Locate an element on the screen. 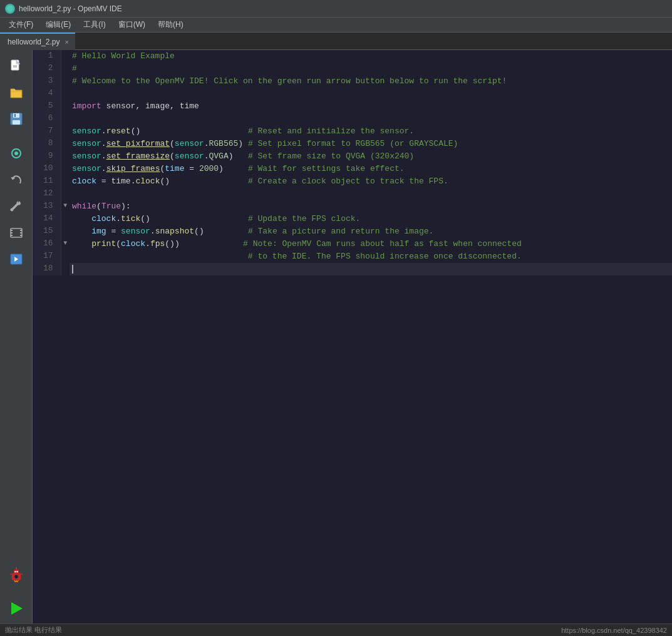 This screenshot has height=636, width=672. line-number: 18 is located at coordinates (46, 269).